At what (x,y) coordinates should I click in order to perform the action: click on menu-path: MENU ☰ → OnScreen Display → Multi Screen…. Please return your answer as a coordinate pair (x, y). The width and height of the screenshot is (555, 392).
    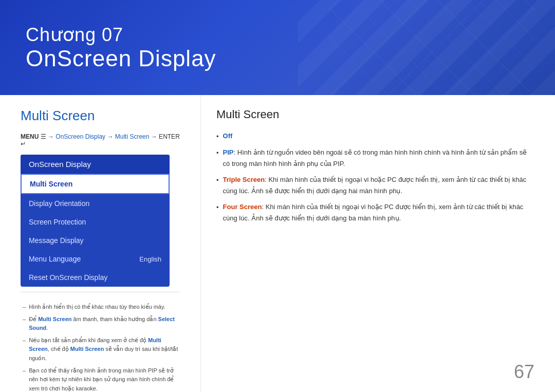
    Looking at the image, I should click on (100, 140).